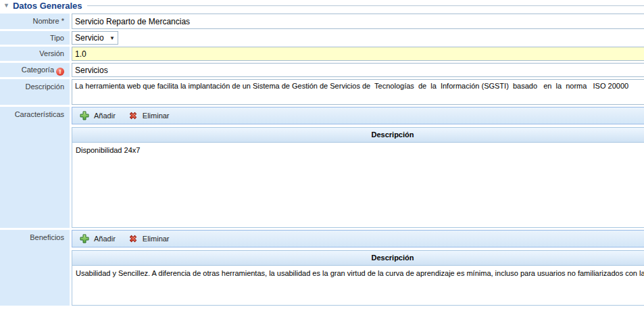  What do you see at coordinates (322, 22) in the screenshot?
I see `row-nombre: Nombre *` at bounding box center [322, 22].